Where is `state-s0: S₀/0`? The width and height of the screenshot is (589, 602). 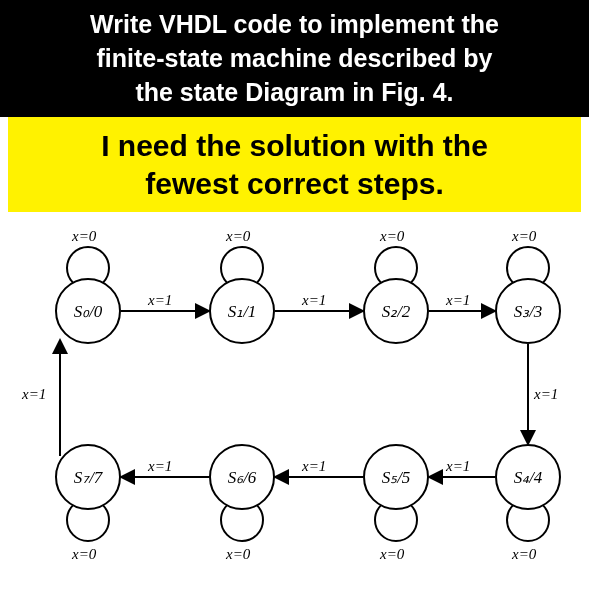
state-s0: S₀/0 is located at coordinates (88, 311).